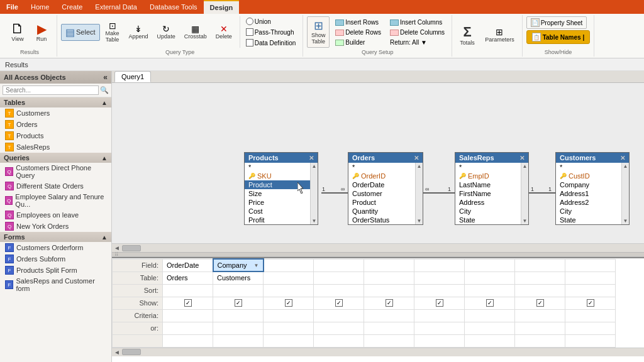  What do you see at coordinates (277, 211) in the screenshot?
I see `products-field-cost: Cost` at bounding box center [277, 211].